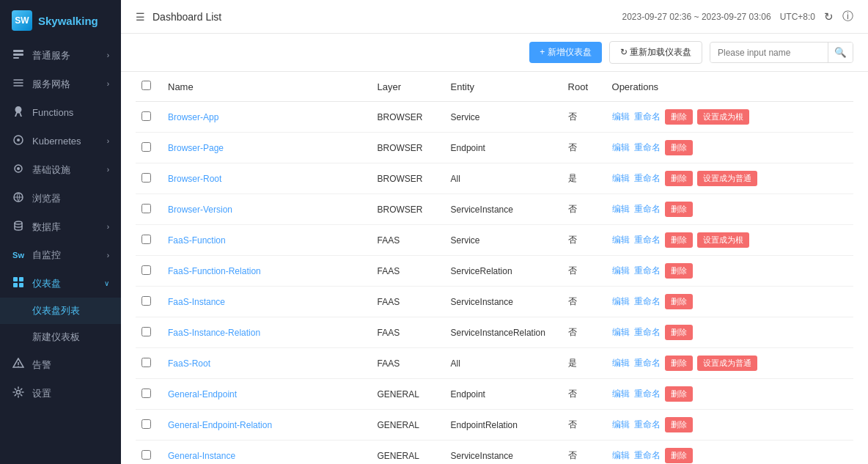 This screenshot has height=464, width=868. Describe the element at coordinates (565, 53) in the screenshot. I see `add-dashboard-button: + 新增仪表盘` at that location.